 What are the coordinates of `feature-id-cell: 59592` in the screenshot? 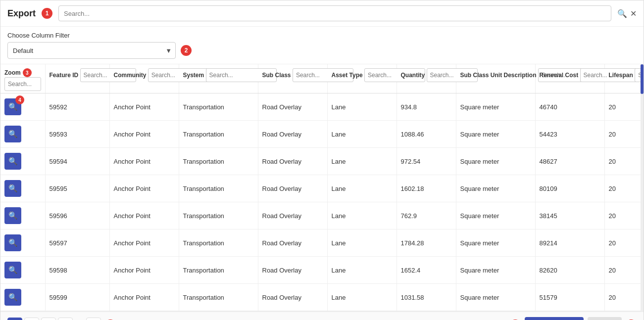 It's located at (77, 107).